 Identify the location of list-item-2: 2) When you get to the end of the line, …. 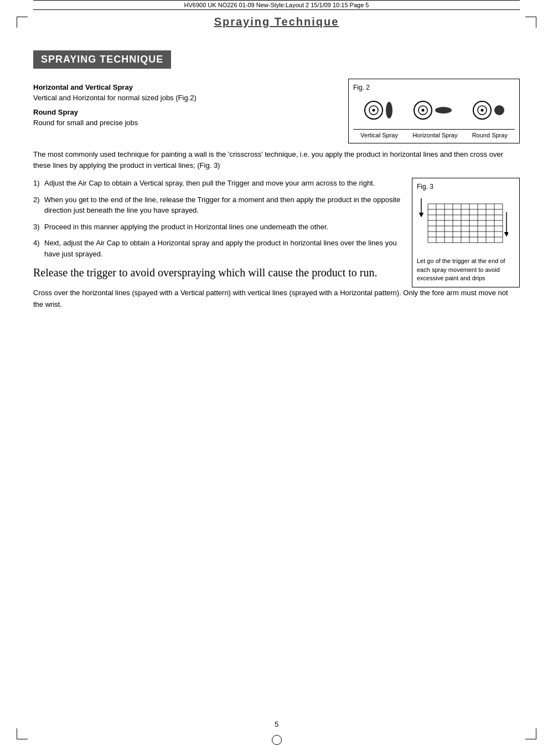
(218, 205).